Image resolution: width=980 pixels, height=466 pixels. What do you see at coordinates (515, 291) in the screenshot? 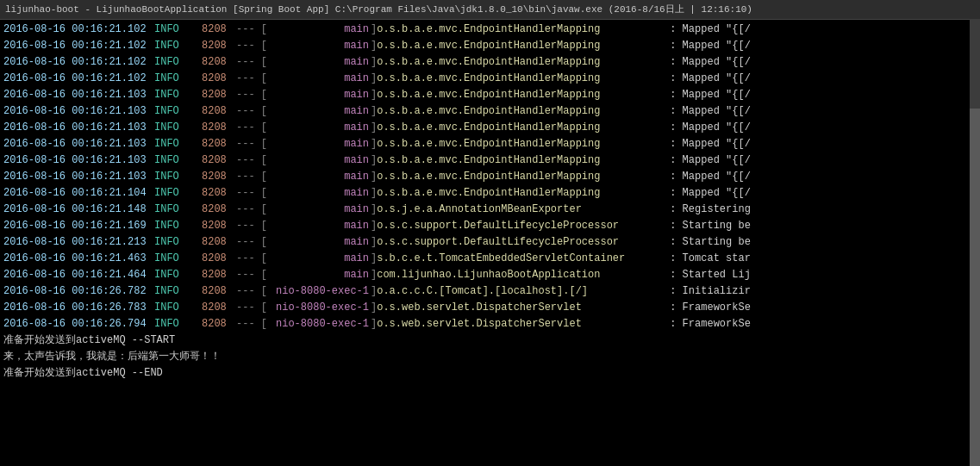
I see `log-logger: o.a.c.c.C.[Tomcat].[localhost].[/]` at bounding box center [515, 291].